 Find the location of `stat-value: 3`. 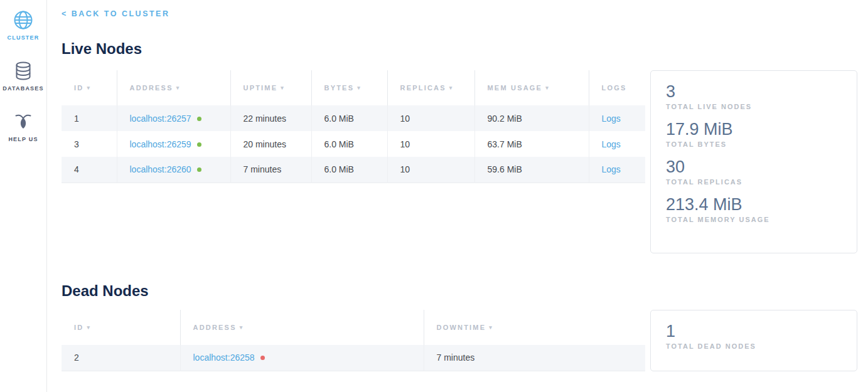

stat-value: 3 is located at coordinates (754, 92).